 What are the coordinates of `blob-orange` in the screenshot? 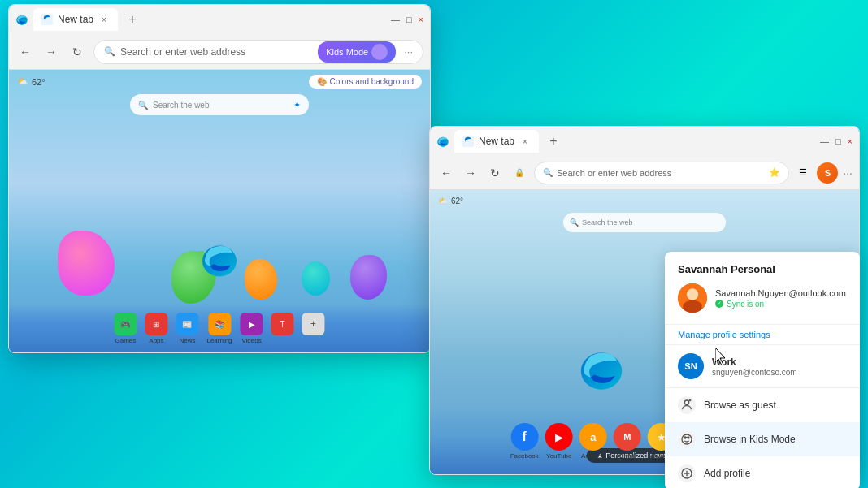 It's located at (261, 279).